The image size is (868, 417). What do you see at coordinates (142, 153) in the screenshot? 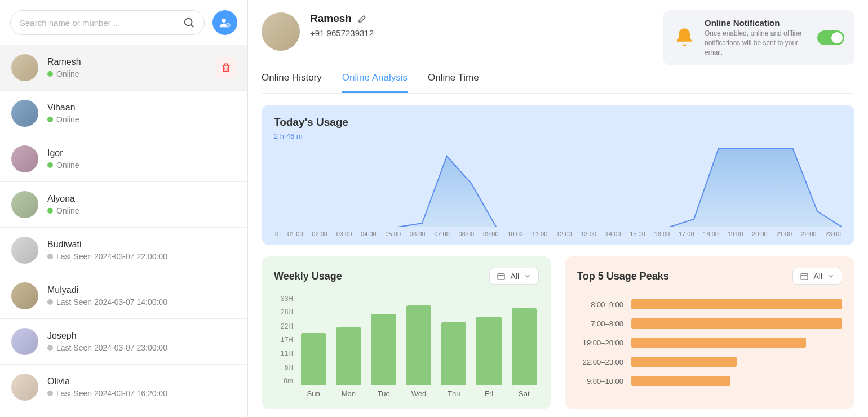
I see `contact-name: Igor` at bounding box center [142, 153].